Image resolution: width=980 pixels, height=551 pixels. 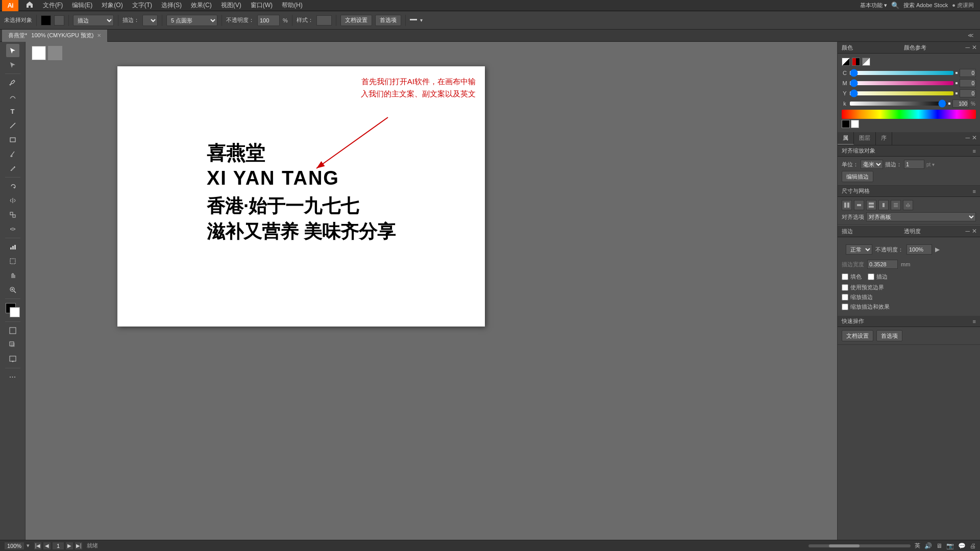 I want to click on scale-effect-label: 缩放描边和效果, so click(x=909, y=307).